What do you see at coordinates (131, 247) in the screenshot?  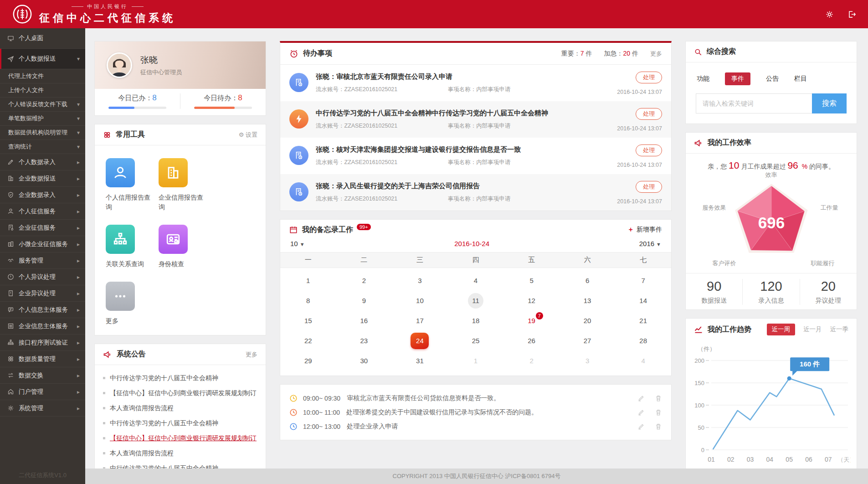 I see `tool-shortcut: 关联关系查询` at bounding box center [131, 247].